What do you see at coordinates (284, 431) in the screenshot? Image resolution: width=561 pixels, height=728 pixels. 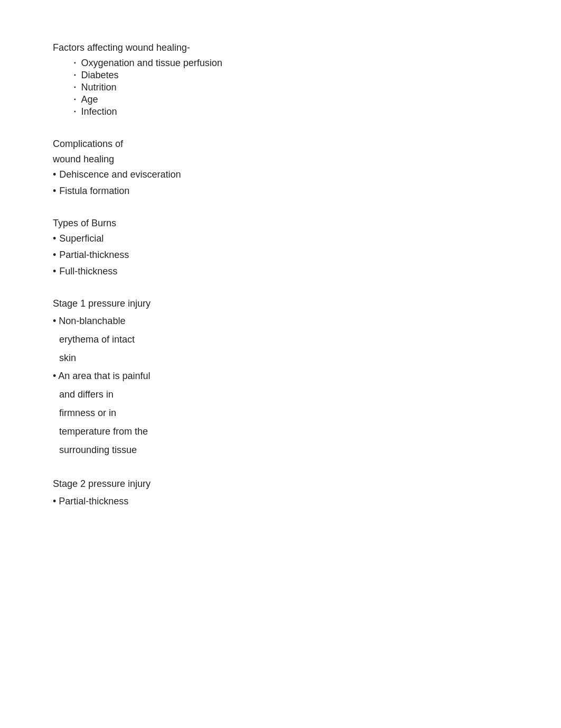 I see `stage1-text5: temperature from the` at bounding box center [284, 431].